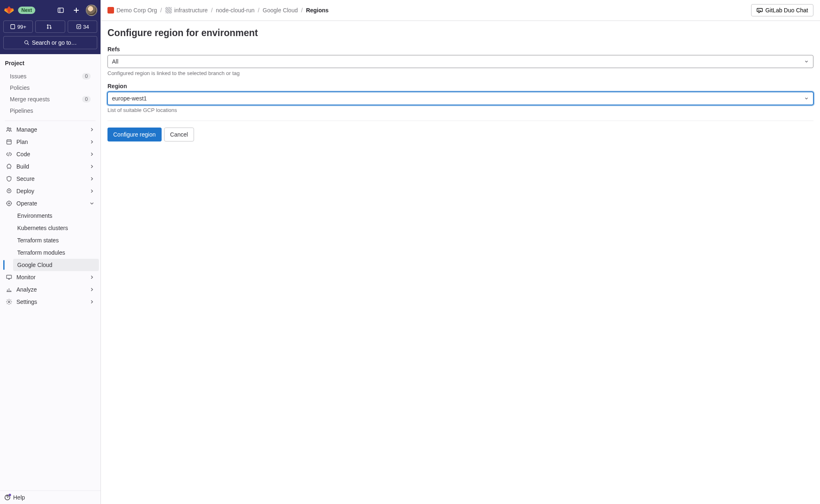 The width and height of the screenshot is (820, 504). I want to click on help-button: Help, so click(50, 497).